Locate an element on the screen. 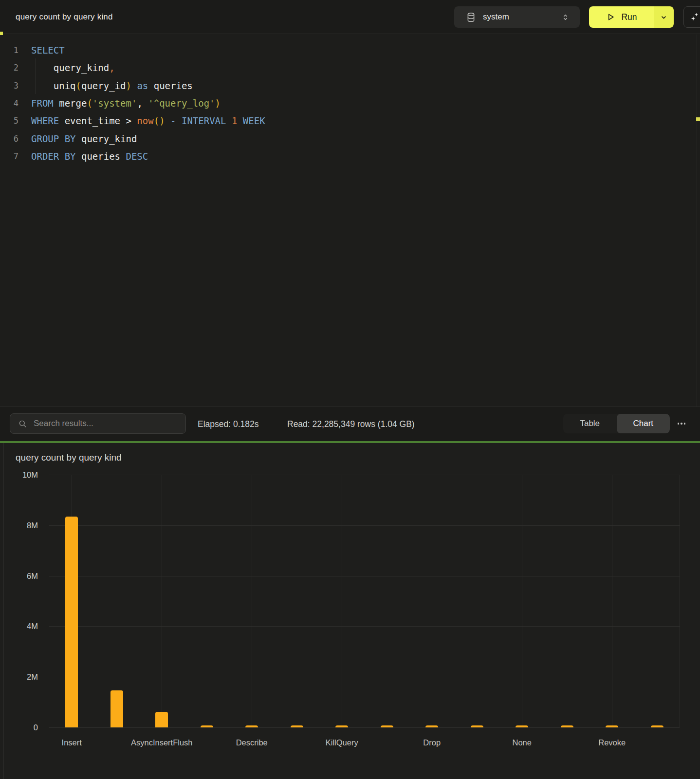 The width and height of the screenshot is (700, 779). x-axis-label: None is located at coordinates (522, 743).